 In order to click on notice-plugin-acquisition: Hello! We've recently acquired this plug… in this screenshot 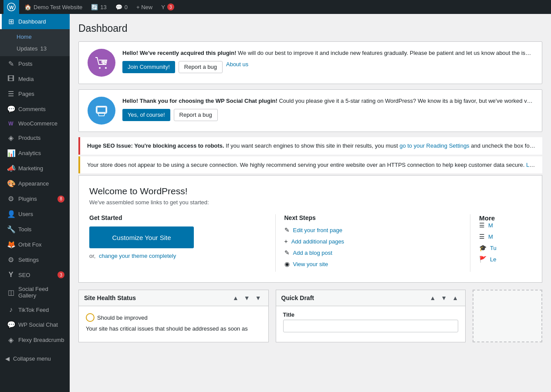, I will do `click(310, 63)`.